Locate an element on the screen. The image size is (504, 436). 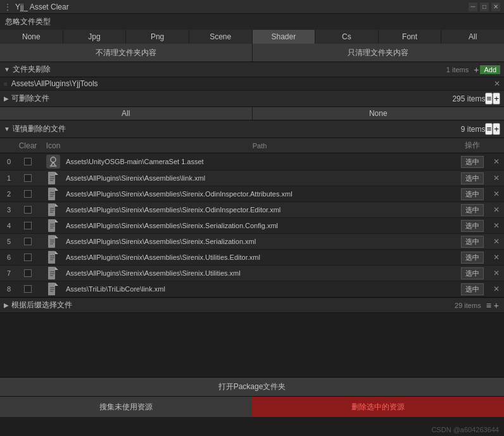
close-button: ✕ is located at coordinates (496, 7).